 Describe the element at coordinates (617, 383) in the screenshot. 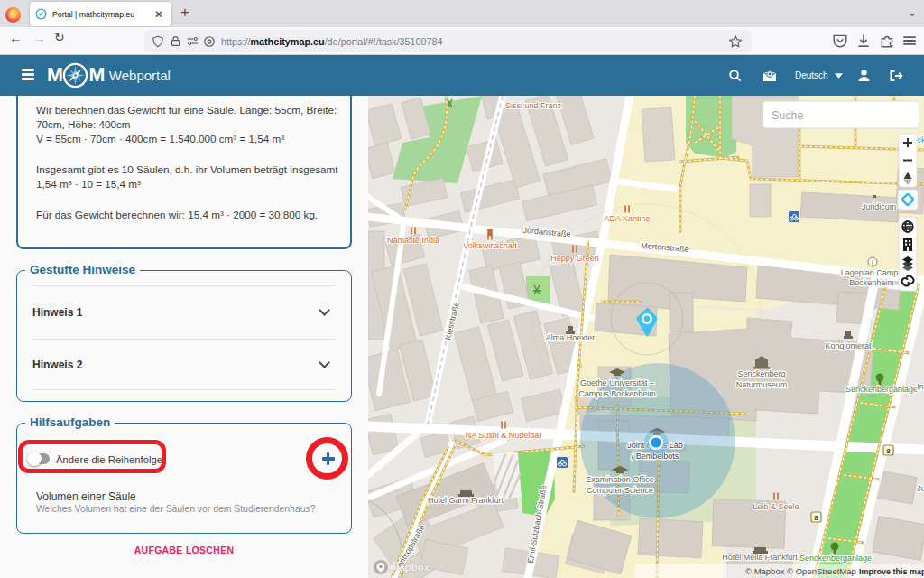

I see `svg-text: Goethe Universität –` at that location.